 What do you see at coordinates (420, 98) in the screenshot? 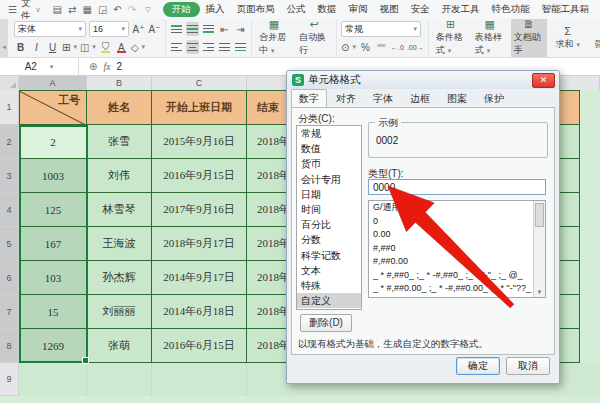
I see `dialog-tab: 边框` at bounding box center [420, 98].